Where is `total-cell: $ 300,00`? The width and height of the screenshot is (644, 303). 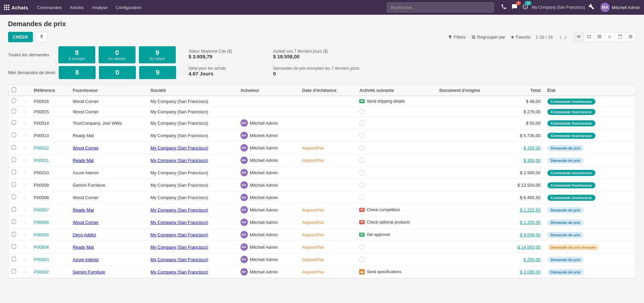 total-cell: $ 300,00 is located at coordinates (523, 160).